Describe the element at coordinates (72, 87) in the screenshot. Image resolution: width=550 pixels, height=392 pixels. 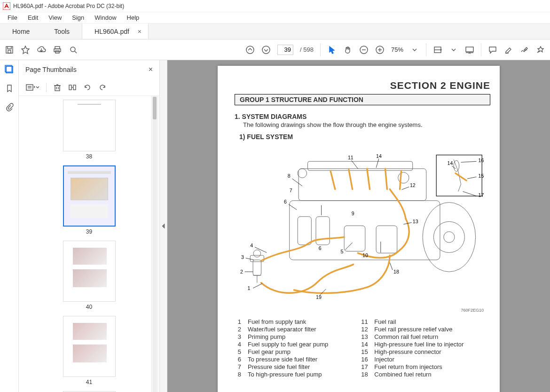
I see `thumb-size-icon` at that location.